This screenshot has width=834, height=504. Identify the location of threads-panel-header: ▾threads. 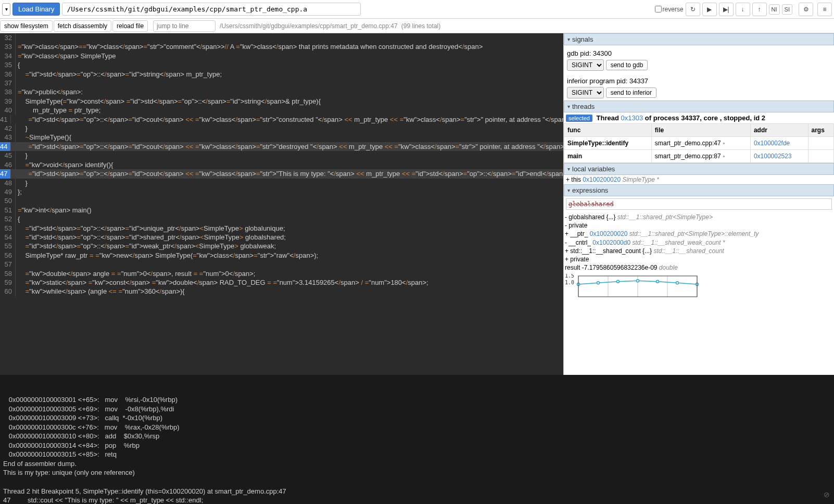
(699, 106).